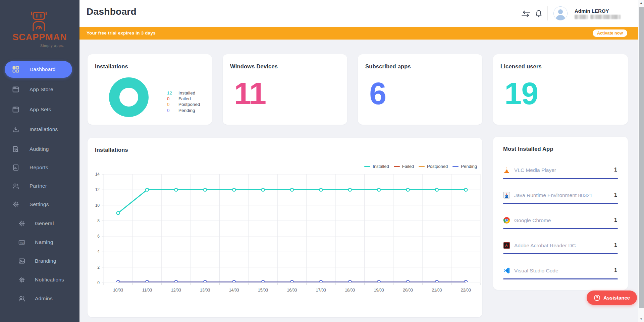 This screenshot has width=644, height=322. What do you see at coordinates (250, 94) in the screenshot?
I see `windows-devices-count: 11` at bounding box center [250, 94].